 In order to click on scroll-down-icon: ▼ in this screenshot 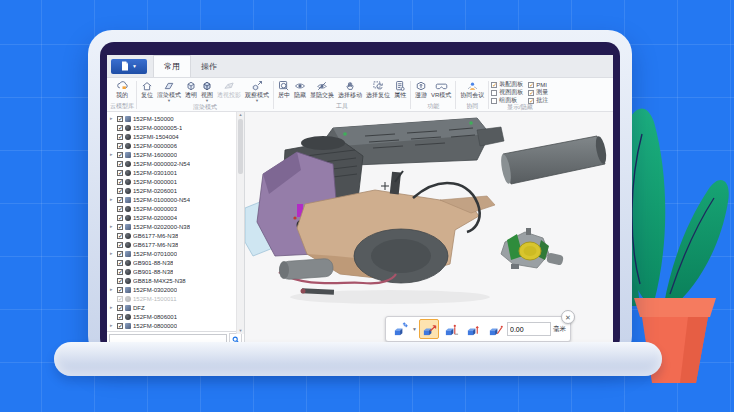, I will do `click(241, 331)`.